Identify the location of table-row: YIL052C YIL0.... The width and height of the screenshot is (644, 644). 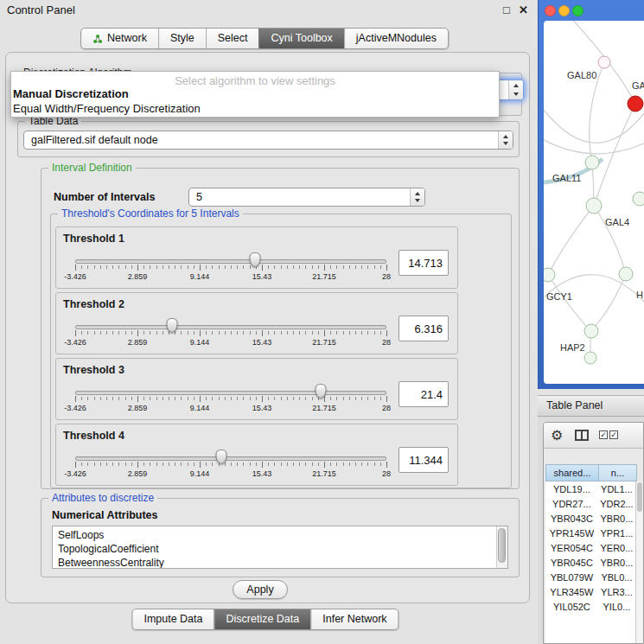
(590, 607).